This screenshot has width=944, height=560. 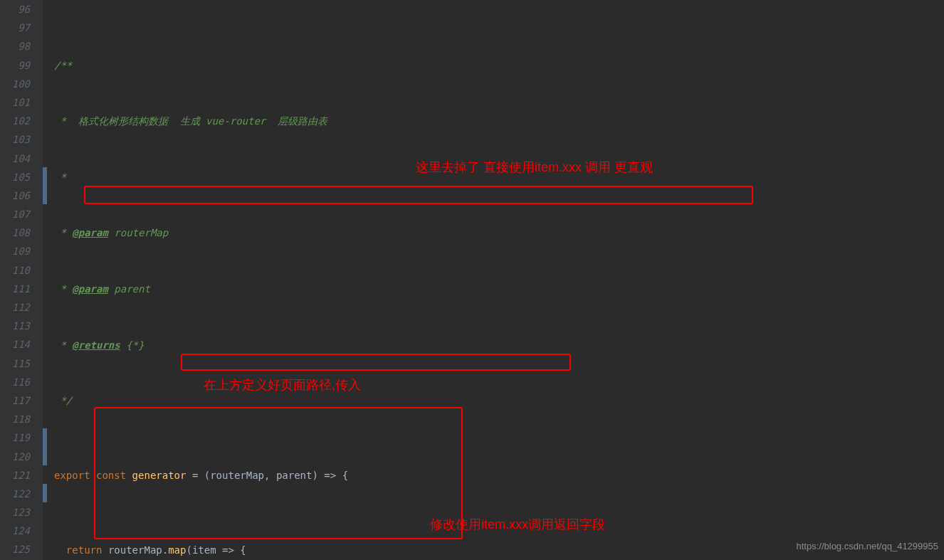 What do you see at coordinates (15, 419) in the screenshot?
I see `line-number: 118` at bounding box center [15, 419].